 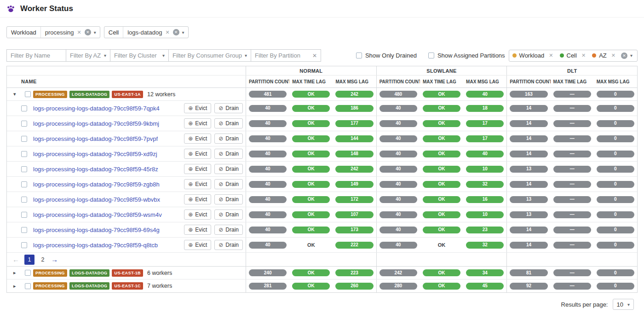 I want to click on next-page-arrow-icon: →, so click(x=54, y=260).